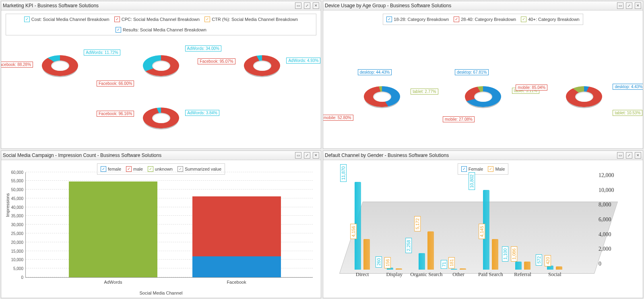 This screenshot has width=644, height=299. I want to click on slice-label: tablet: 2.77%, so click(424, 92).